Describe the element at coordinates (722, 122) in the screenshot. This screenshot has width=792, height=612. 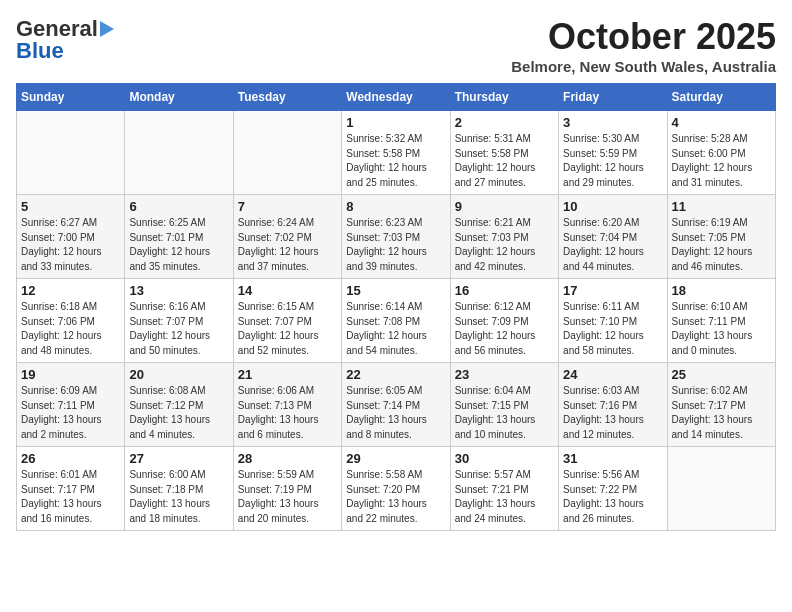
I see `day-number: 4` at that location.